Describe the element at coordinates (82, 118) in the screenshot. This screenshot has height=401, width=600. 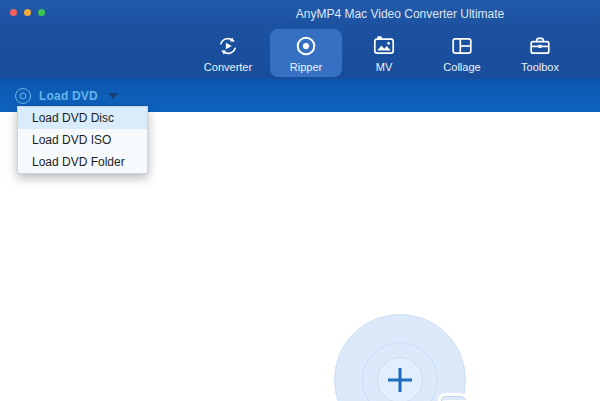
I see `menu-item-load-dvd-disc: Load DVD Disc` at that location.